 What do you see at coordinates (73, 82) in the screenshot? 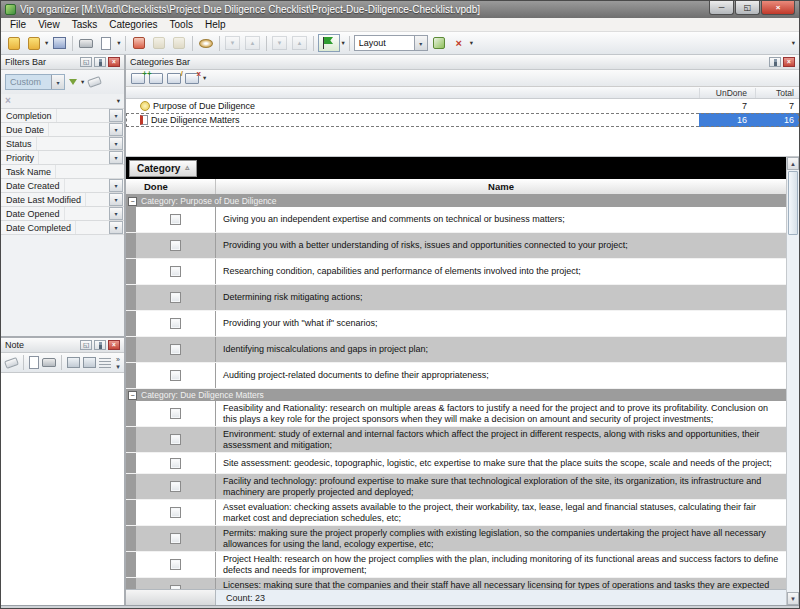
I see `apply-filter-icon` at bounding box center [73, 82].